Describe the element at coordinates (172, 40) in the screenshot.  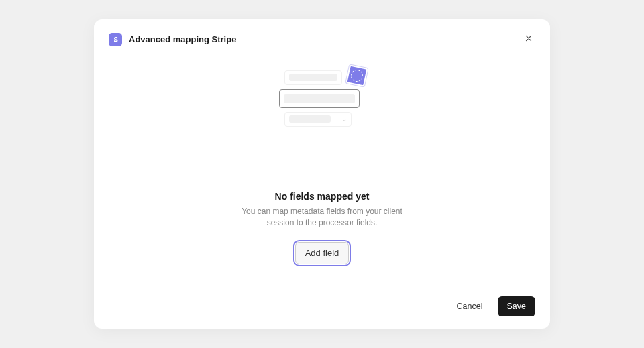
I see `modal-header-left: Advanced mapping Stripe` at that location.